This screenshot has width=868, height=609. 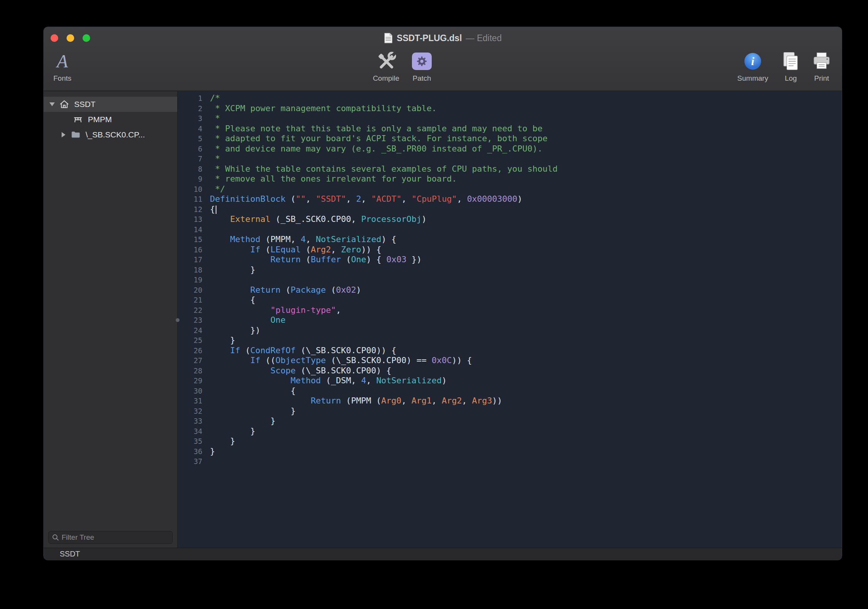 What do you see at coordinates (510, 230) in the screenshot?
I see `code-line: 14` at bounding box center [510, 230].